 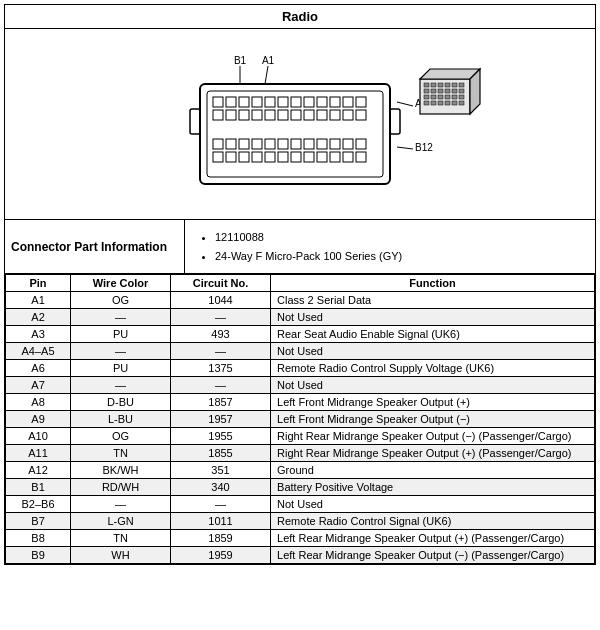 What do you see at coordinates (38, 352) in the screenshot?
I see `table-cell: A4–A5` at bounding box center [38, 352].